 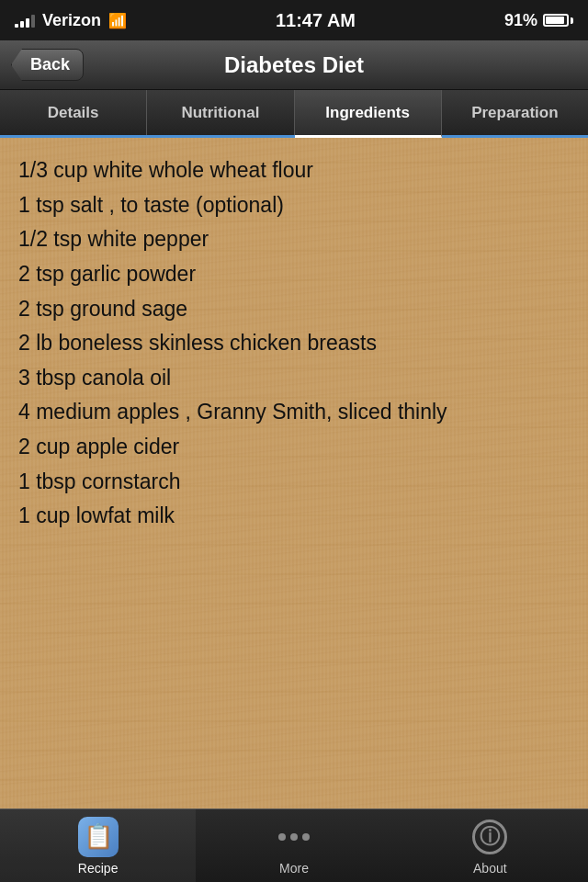 What do you see at coordinates (74, 112) in the screenshot?
I see `tab-details: Details` at bounding box center [74, 112].